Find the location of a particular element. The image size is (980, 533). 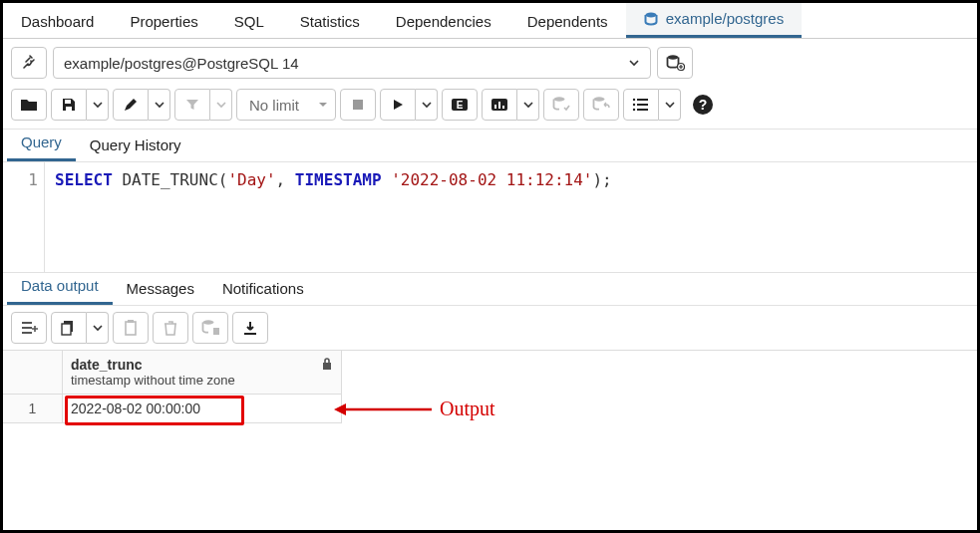

save-data-button is located at coordinates (210, 328).